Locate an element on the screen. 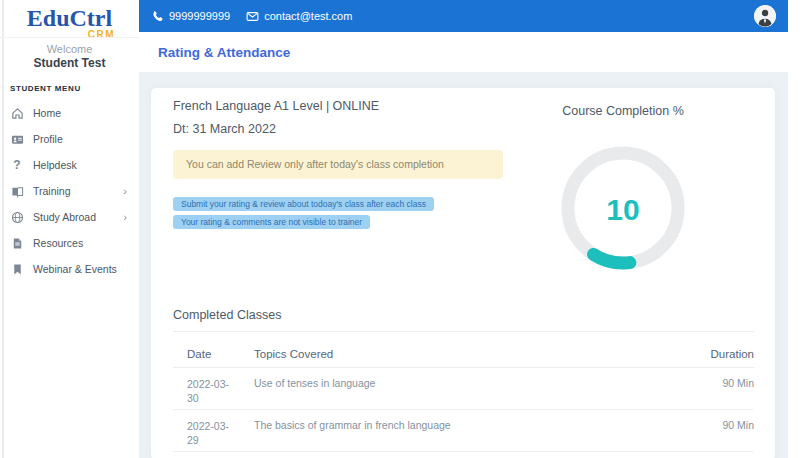 The height and width of the screenshot is (458, 800). person-icon is located at coordinates (765, 16).